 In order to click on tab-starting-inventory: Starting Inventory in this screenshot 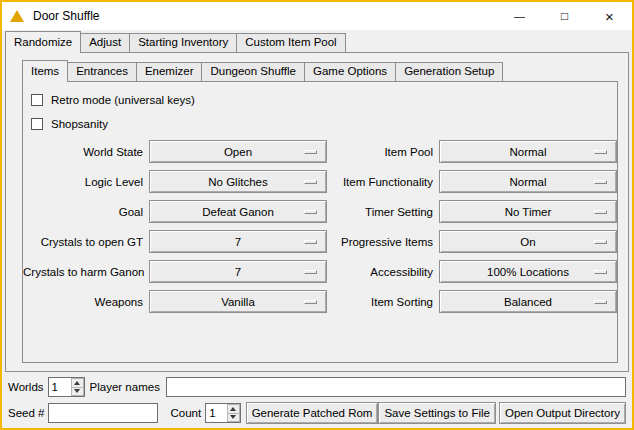, I will do `click(183, 42)`.